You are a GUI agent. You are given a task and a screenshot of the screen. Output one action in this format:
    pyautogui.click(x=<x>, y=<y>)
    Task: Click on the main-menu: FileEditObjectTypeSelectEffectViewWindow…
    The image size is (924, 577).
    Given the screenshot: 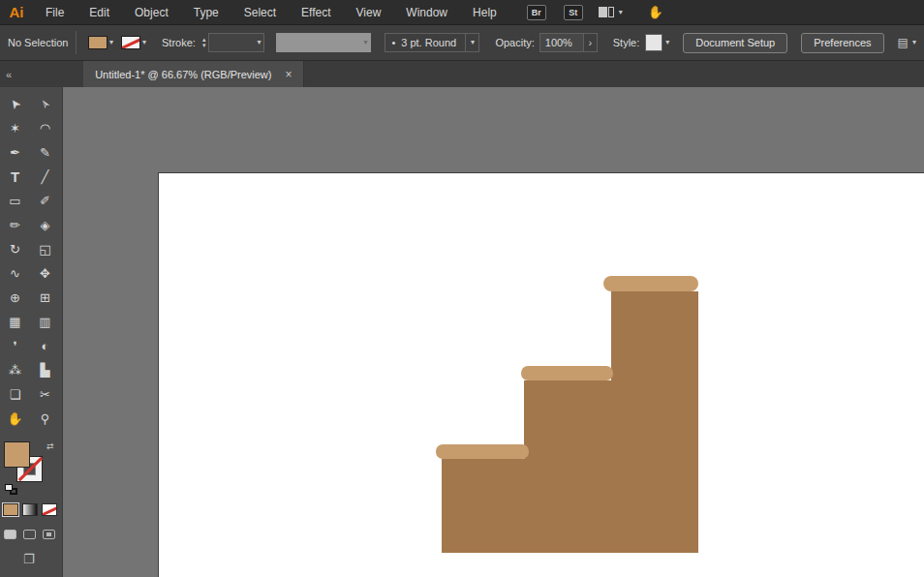 What is the action you would take?
    pyautogui.click(x=271, y=13)
    